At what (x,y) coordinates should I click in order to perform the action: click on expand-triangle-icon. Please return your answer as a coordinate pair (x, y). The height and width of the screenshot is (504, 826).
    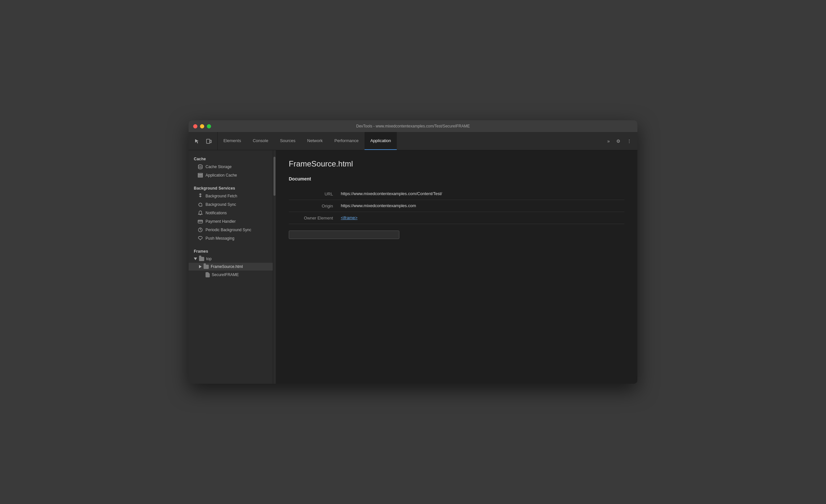
    Looking at the image, I should click on (200, 267).